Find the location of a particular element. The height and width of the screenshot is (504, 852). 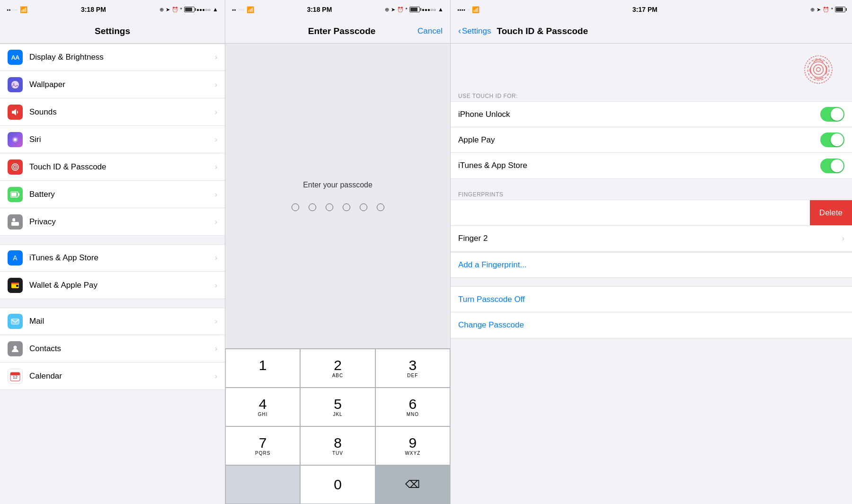

numpad-letters-4: GHI is located at coordinates (263, 415).